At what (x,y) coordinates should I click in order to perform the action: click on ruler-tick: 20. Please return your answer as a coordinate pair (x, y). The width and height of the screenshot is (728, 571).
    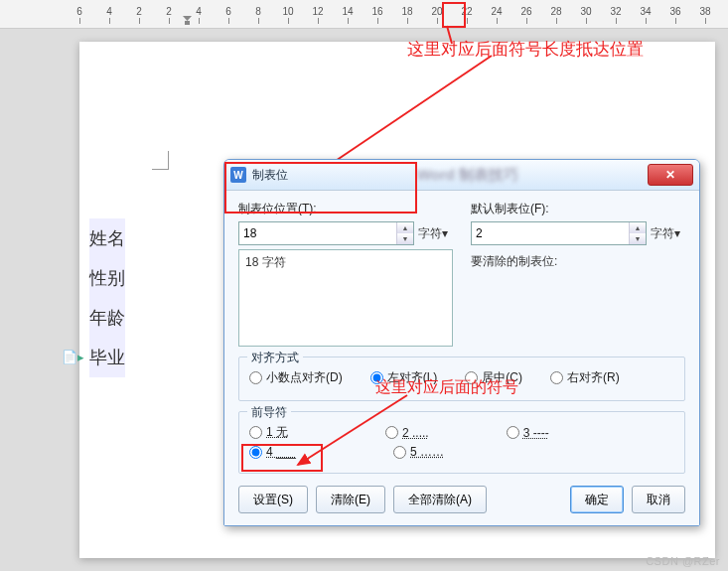
    Looking at the image, I should click on (437, 12).